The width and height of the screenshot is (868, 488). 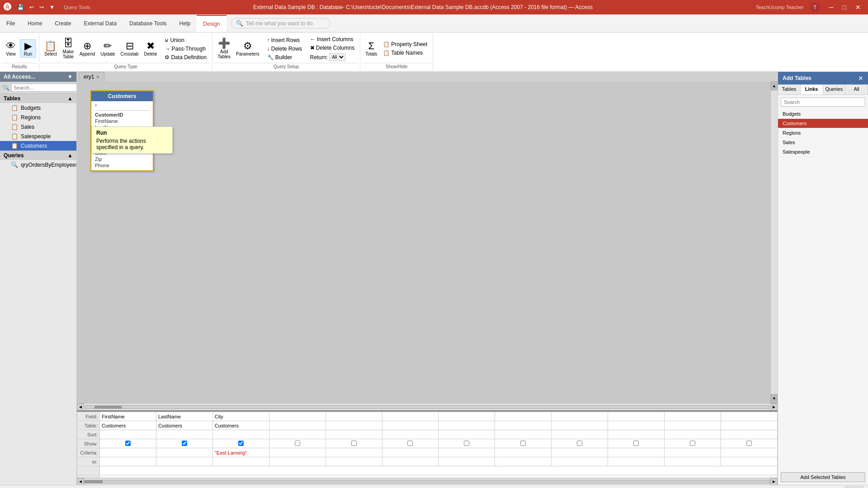 What do you see at coordinates (823, 114) in the screenshot?
I see `add-tables-item-budgets: Budgets` at bounding box center [823, 114].